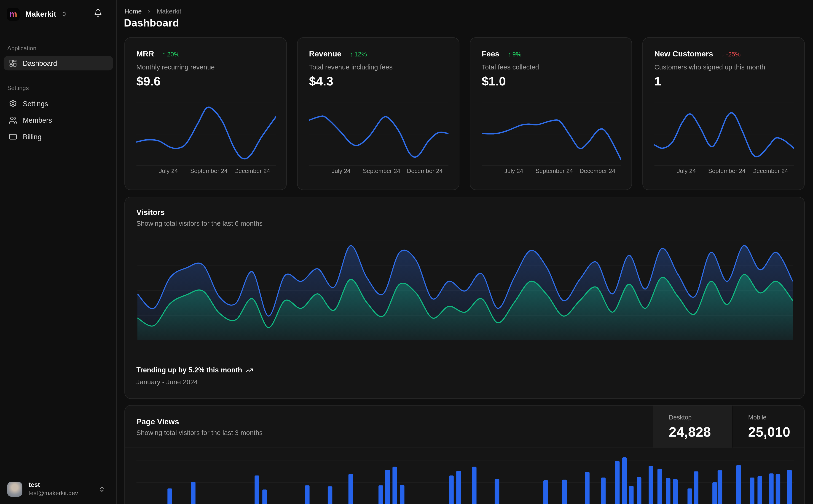  What do you see at coordinates (723, 54) in the screenshot?
I see `trend-down-icon: ↓` at bounding box center [723, 54].